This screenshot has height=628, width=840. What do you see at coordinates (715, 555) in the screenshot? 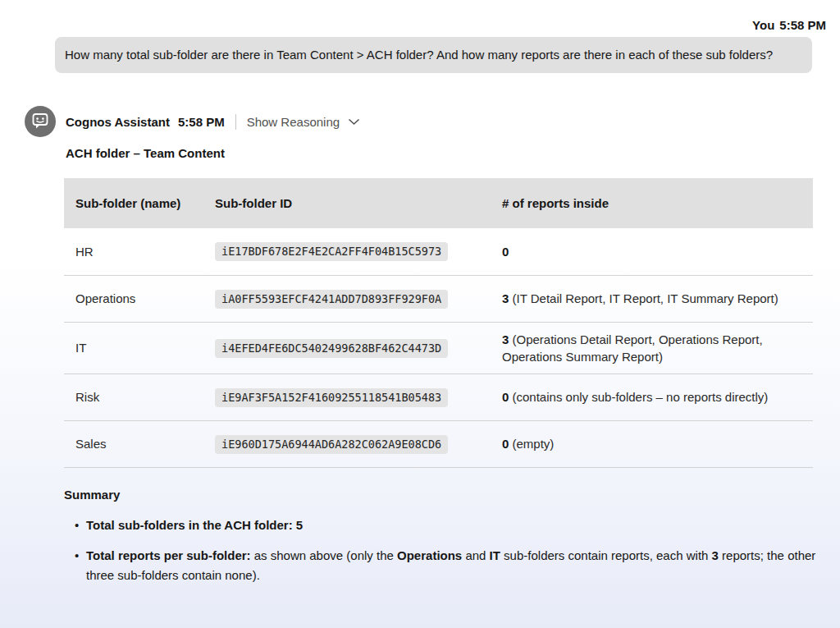
I see `summary-bold-segment: 3` at bounding box center [715, 555].